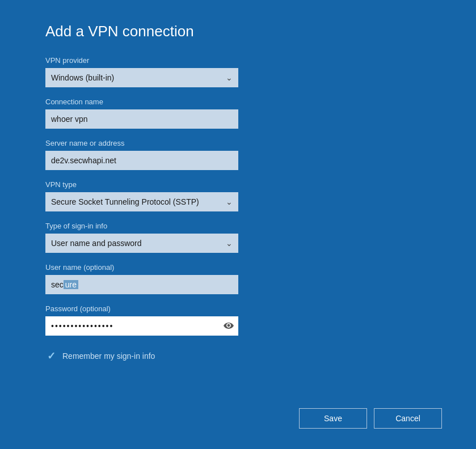 This screenshot has height=449, width=476. I want to click on vpn-type-select: Secure Socket Tunneling Protocol (SSTP), so click(142, 202).